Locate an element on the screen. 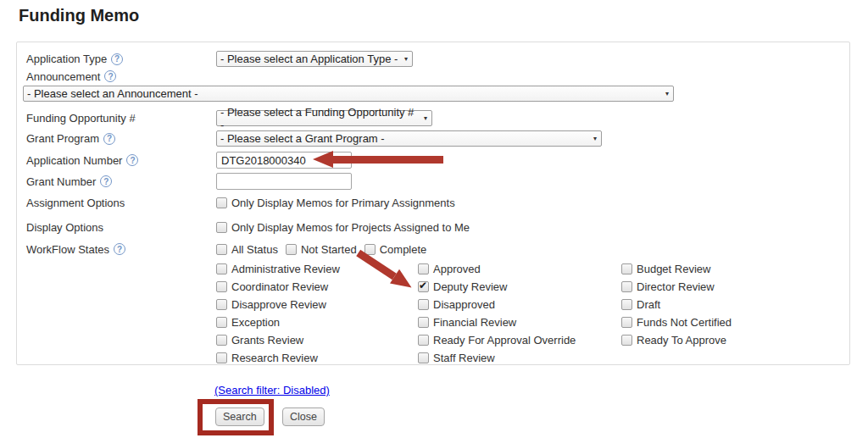  workflow-state-item: Approved is located at coordinates (520, 269).